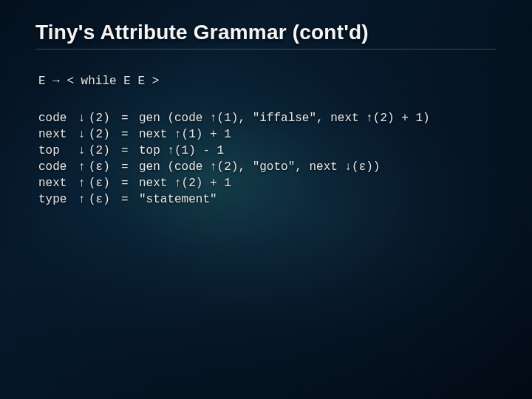 The height and width of the screenshot is (399, 532). What do you see at coordinates (234, 134) in the screenshot?
I see `attr-row: next↓(2)=next ↑(1) + 1` at bounding box center [234, 134].